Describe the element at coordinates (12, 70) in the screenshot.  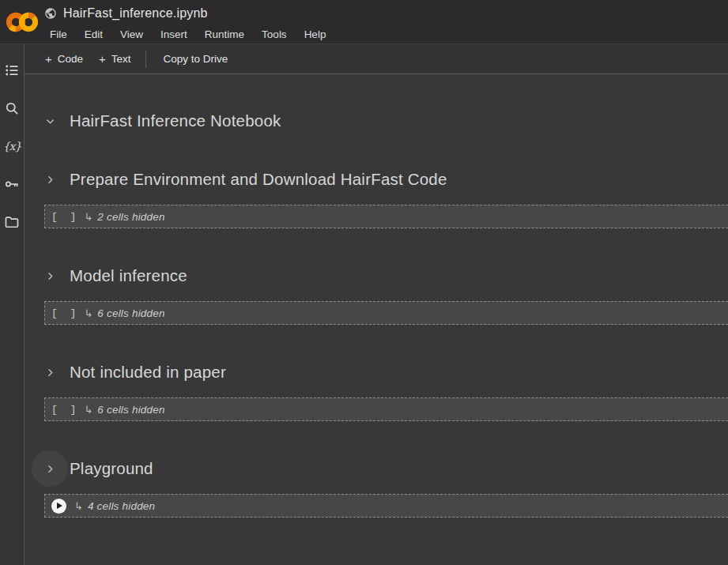
I see `table-of-contents-icon` at that location.